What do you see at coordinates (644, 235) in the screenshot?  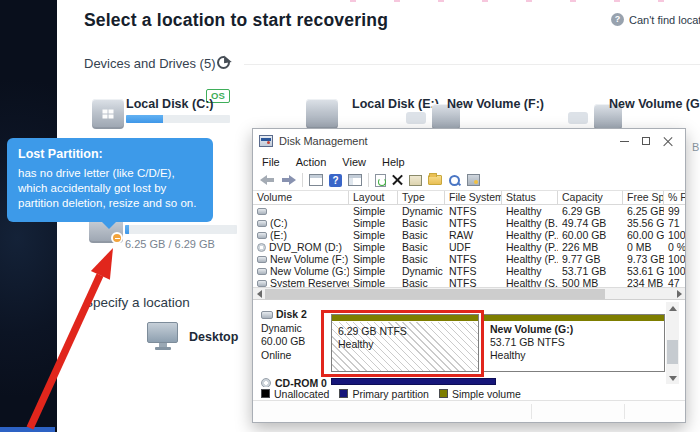 I see `free-space-cell: 60.00 GB` at bounding box center [644, 235].